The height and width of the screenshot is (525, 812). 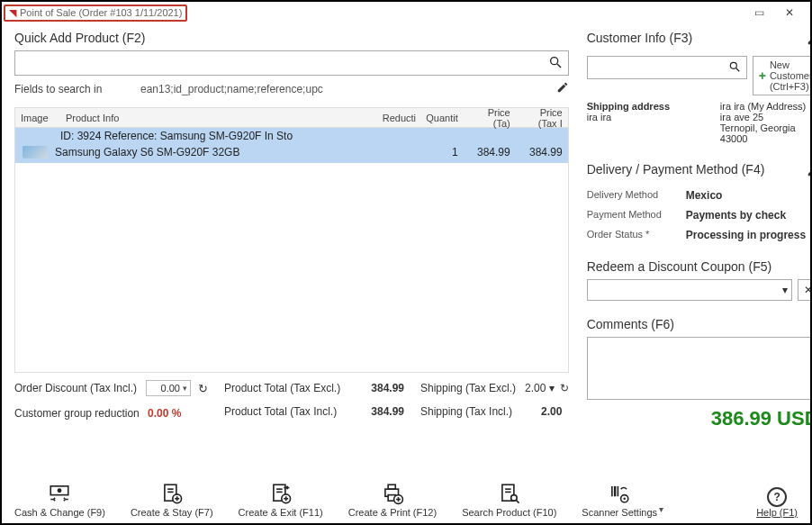 I want to click on product-name: Samsung Galaxy S6 SM-G920F 32GB, so click(x=213, y=153).